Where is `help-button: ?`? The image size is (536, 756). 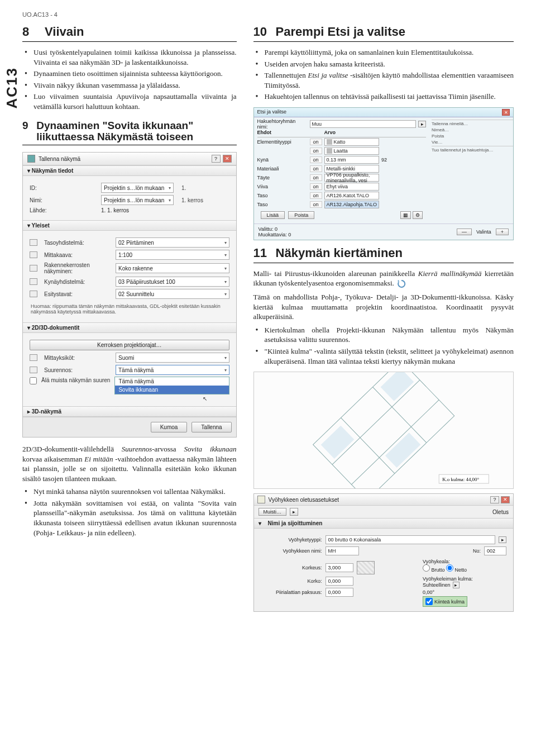
help-button: ? is located at coordinates (216, 159).